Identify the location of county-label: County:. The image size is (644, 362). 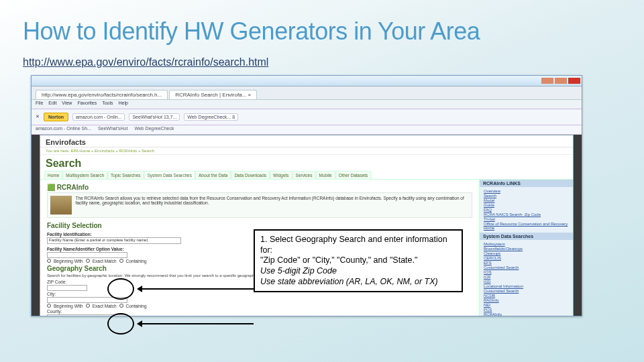
(54, 311).